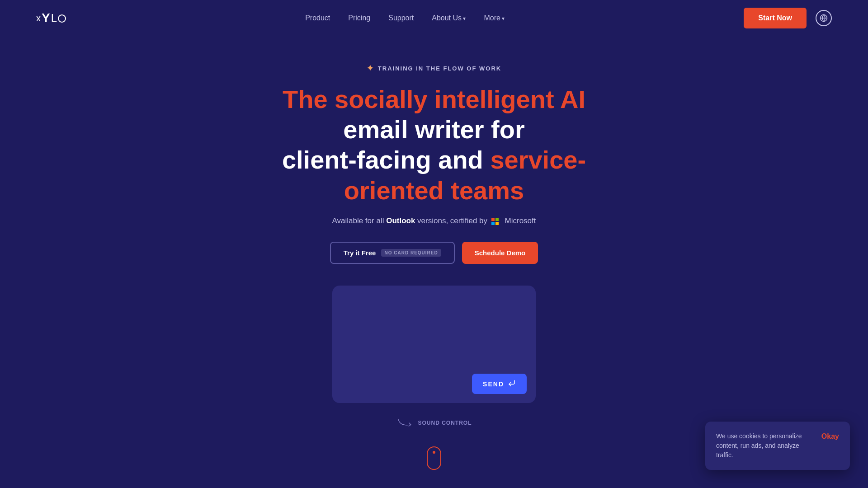 Image resolution: width=868 pixels, height=488 pixels. What do you see at coordinates (824, 18) in the screenshot?
I see `language-globe-icon` at bounding box center [824, 18].